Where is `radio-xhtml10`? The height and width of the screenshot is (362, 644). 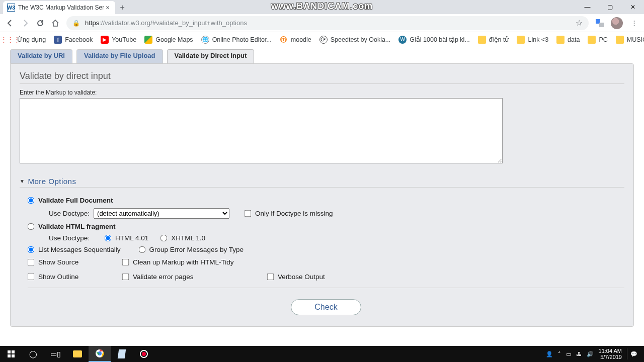
radio-xhtml10 is located at coordinates (164, 238).